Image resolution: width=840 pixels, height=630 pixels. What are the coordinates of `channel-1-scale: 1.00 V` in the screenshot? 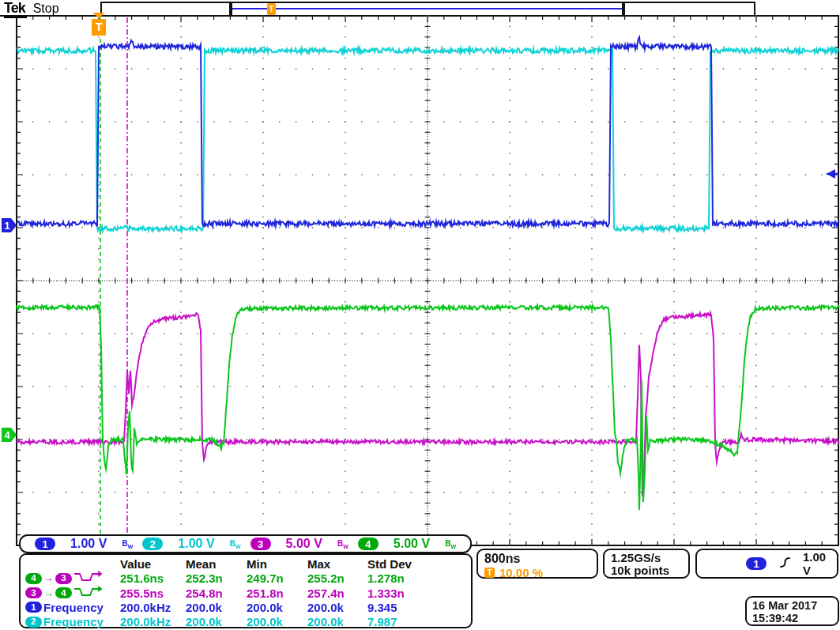 It's located at (89, 544).